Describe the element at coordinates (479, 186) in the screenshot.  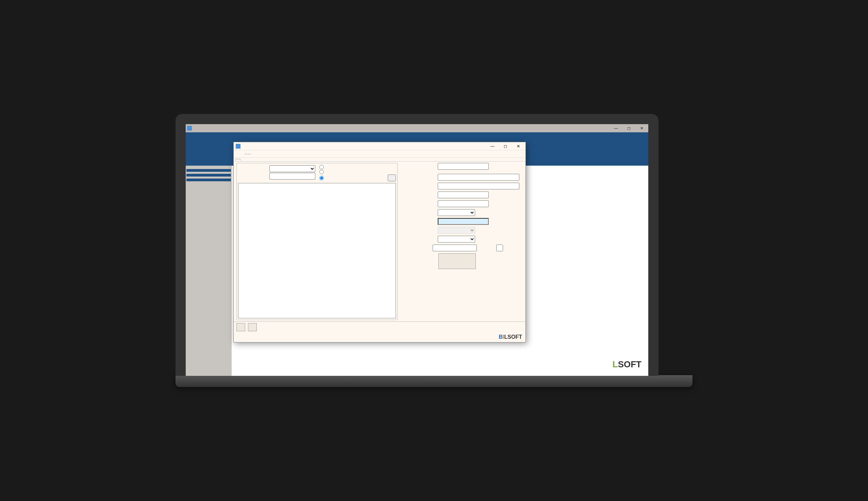
I see `urun-adi-input` at that location.